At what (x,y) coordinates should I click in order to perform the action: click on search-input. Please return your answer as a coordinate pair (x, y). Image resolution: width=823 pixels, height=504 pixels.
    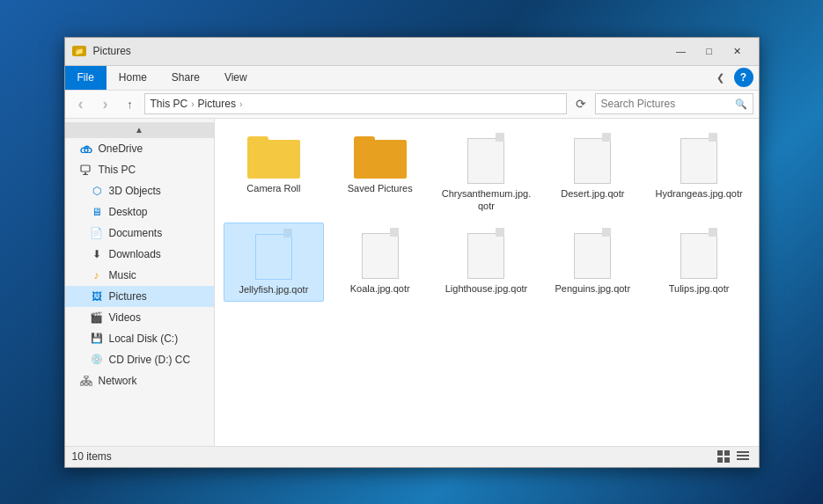
    Looking at the image, I should click on (666, 104).